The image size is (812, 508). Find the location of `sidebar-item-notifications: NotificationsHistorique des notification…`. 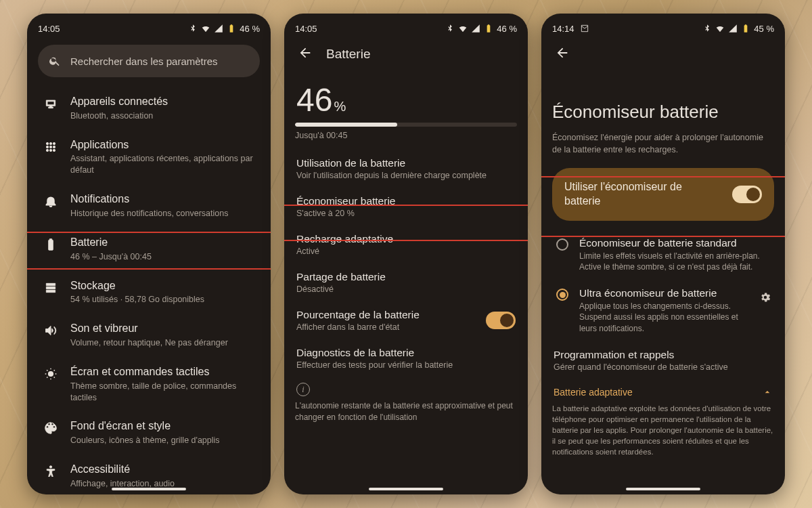

sidebar-item-notifications: NotificationsHistorique des notification… is located at coordinates (149, 206).